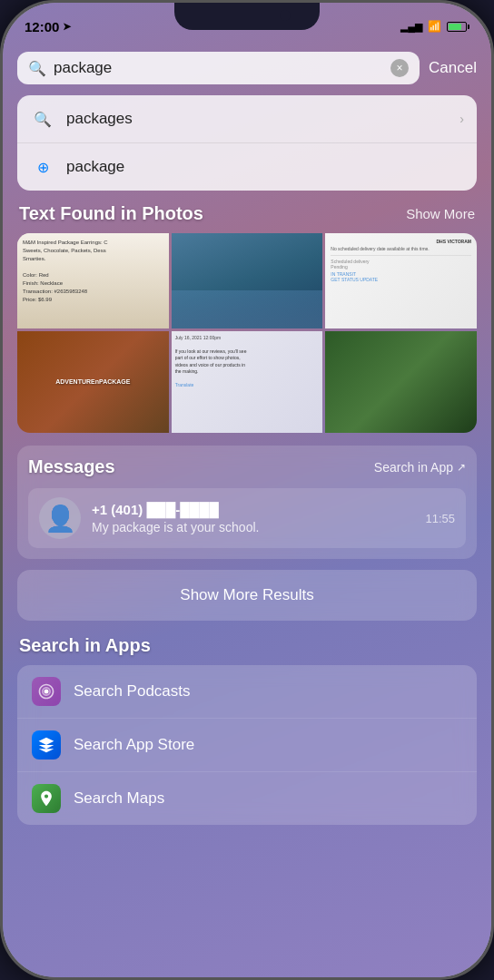 The width and height of the screenshot is (494, 980). Describe the element at coordinates (401, 241) in the screenshot. I see `delivery-header: DHS VICTORAM` at that location.